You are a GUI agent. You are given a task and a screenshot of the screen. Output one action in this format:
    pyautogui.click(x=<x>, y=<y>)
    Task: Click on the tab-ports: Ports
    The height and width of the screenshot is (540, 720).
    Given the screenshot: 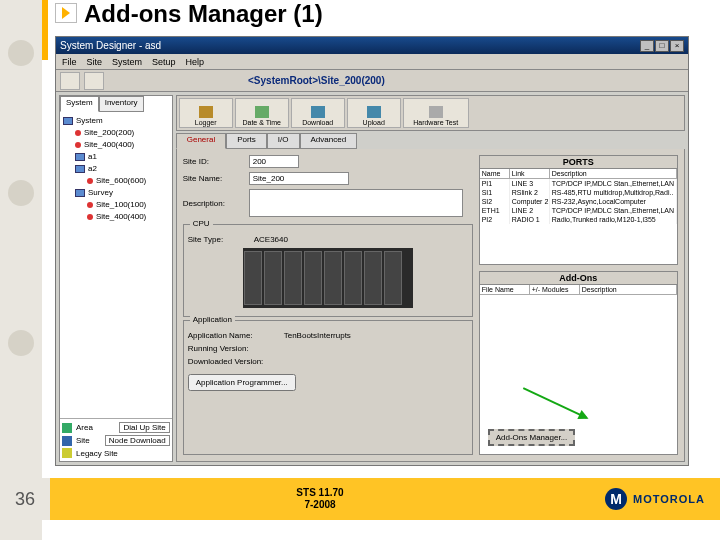 What is the action you would take?
    pyautogui.click(x=246, y=141)
    